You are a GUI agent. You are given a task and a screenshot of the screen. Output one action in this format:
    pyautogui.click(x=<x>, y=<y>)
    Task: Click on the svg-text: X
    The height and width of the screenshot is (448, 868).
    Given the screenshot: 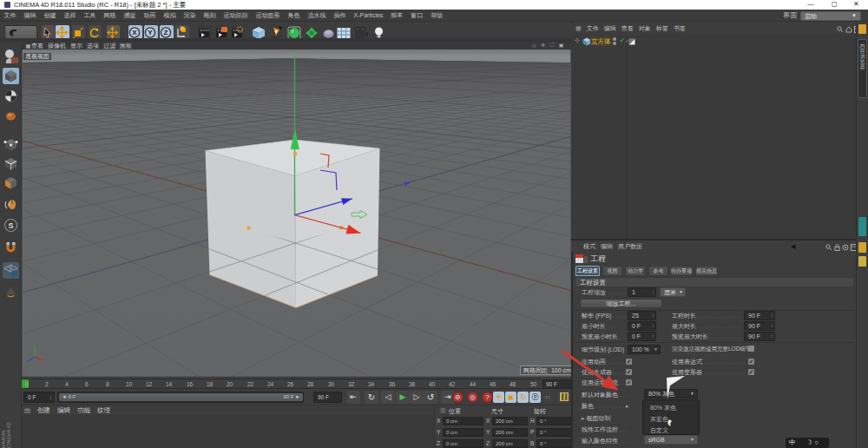 What is the action you would take?
    pyautogui.click(x=135, y=33)
    